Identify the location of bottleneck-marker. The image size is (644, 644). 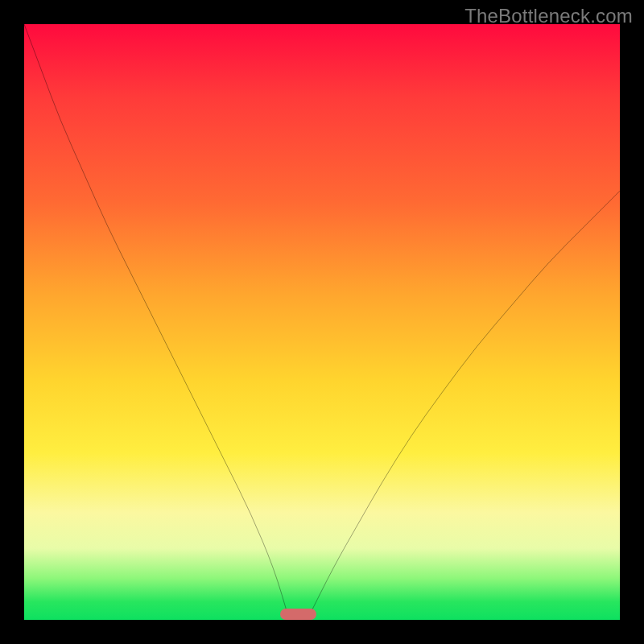
(298, 614).